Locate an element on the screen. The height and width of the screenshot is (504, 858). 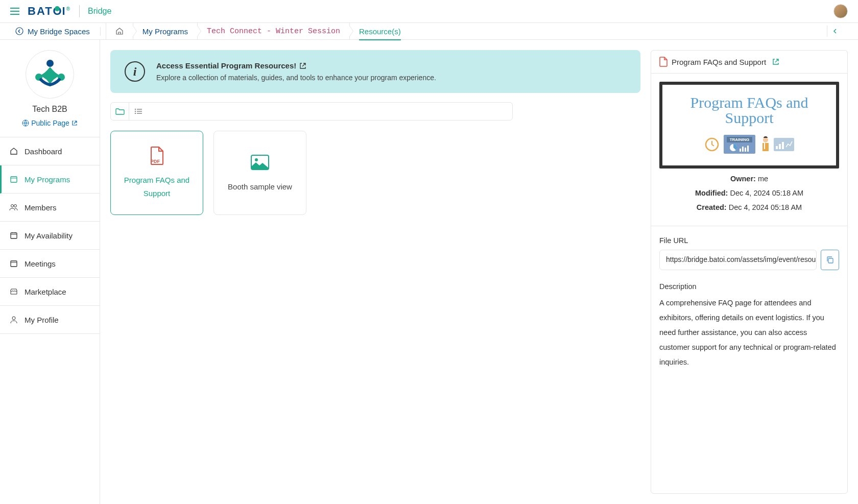
top-header-left: BATOI® Bridge is located at coordinates (61, 11).